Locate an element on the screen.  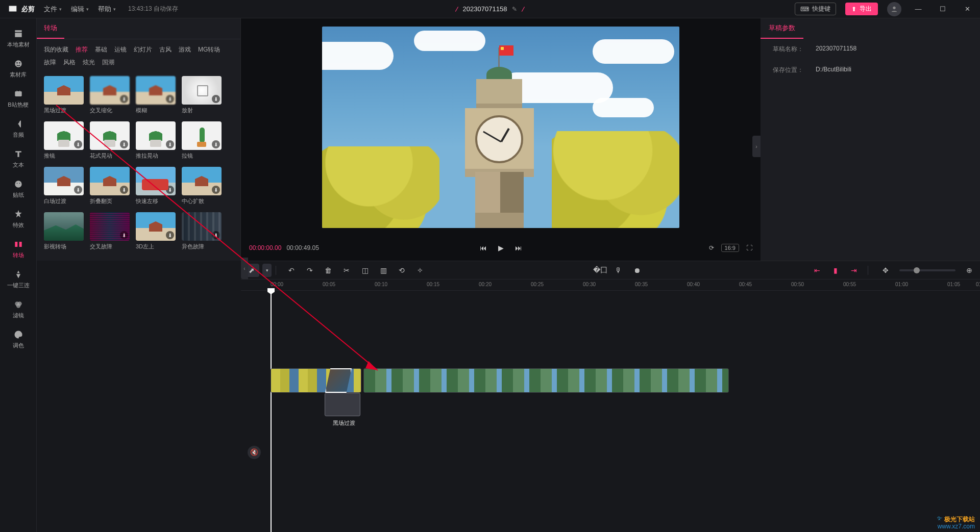
shortcuts-button: ⌨ 快捷键 is located at coordinates (816, 9).